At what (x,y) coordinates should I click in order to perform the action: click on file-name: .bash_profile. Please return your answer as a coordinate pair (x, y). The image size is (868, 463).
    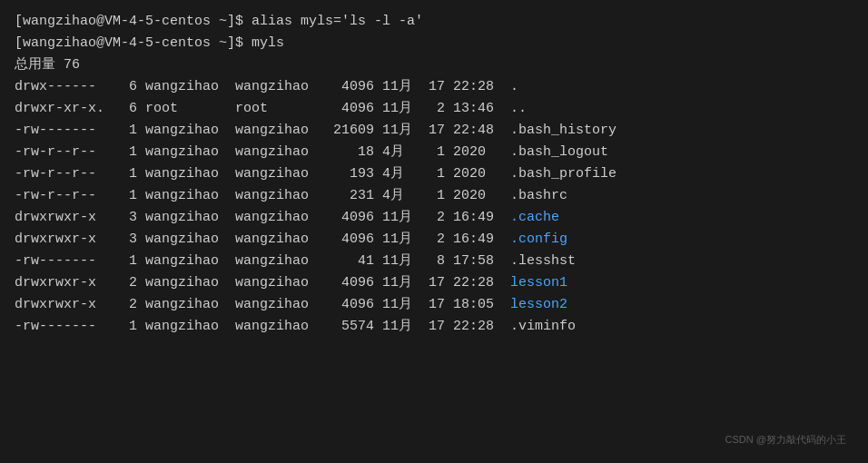
    Looking at the image, I should click on (563, 174).